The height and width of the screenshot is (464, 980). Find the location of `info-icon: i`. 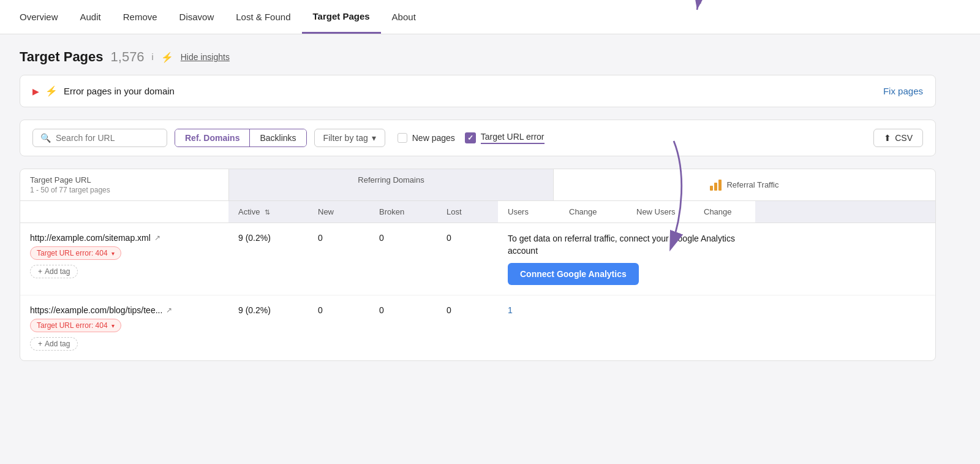

info-icon: i is located at coordinates (153, 57).